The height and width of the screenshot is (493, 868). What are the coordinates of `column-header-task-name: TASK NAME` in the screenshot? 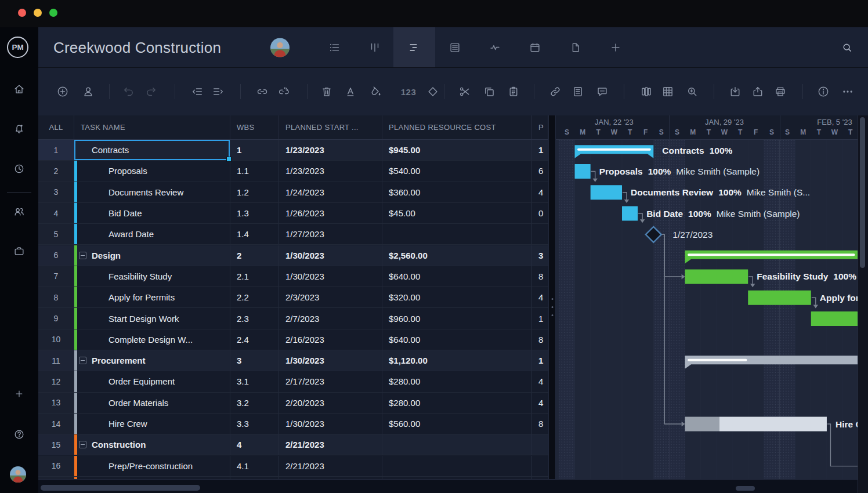 It's located at (152, 128).